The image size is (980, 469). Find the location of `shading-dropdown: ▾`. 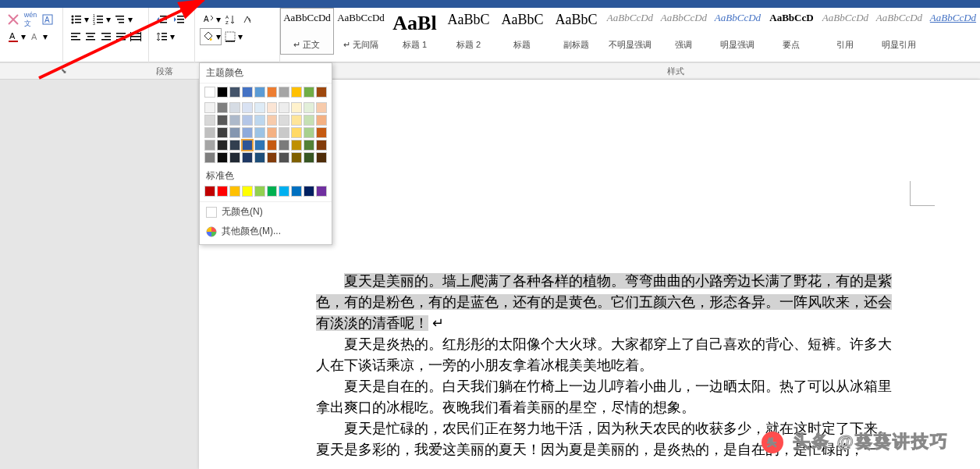

shading-dropdown: ▾ is located at coordinates (218, 37).